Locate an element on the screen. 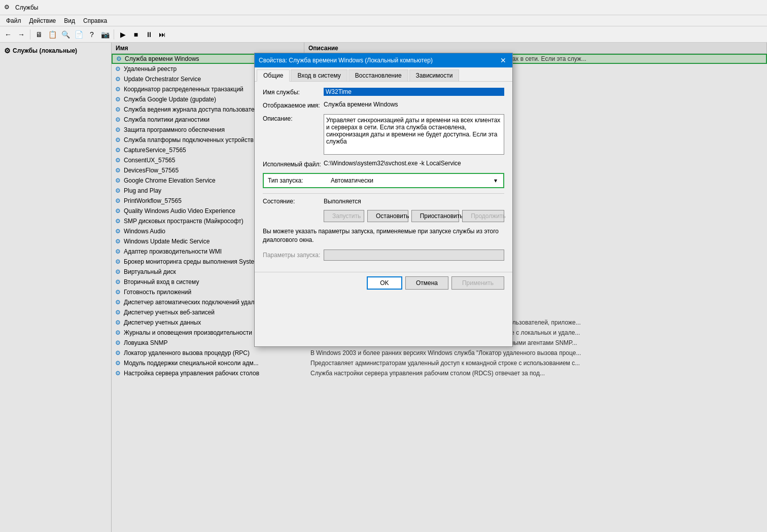 The image size is (767, 532). continue-service-button: Продолжить is located at coordinates (483, 216).